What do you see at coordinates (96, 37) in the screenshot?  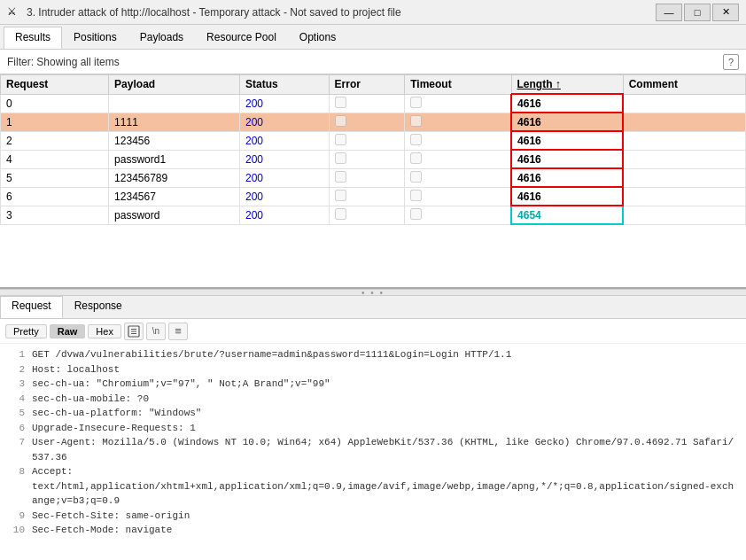 I see `tab-positions: Positions` at bounding box center [96, 37].